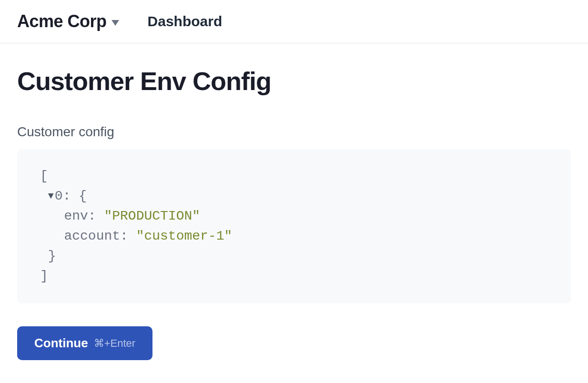  What do you see at coordinates (61, 343) in the screenshot?
I see `continue-label: Continue` at bounding box center [61, 343].